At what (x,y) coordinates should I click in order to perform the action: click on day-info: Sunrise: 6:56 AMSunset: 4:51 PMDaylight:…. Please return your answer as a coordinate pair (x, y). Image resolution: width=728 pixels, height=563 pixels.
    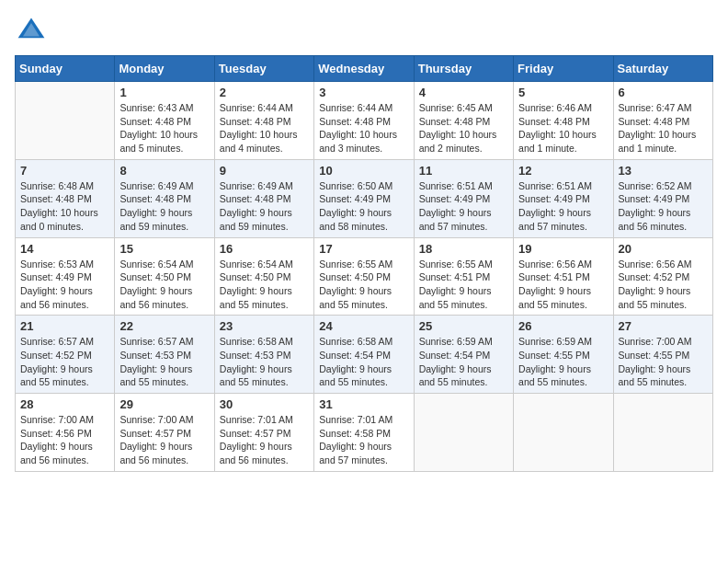
    Looking at the image, I should click on (563, 285).